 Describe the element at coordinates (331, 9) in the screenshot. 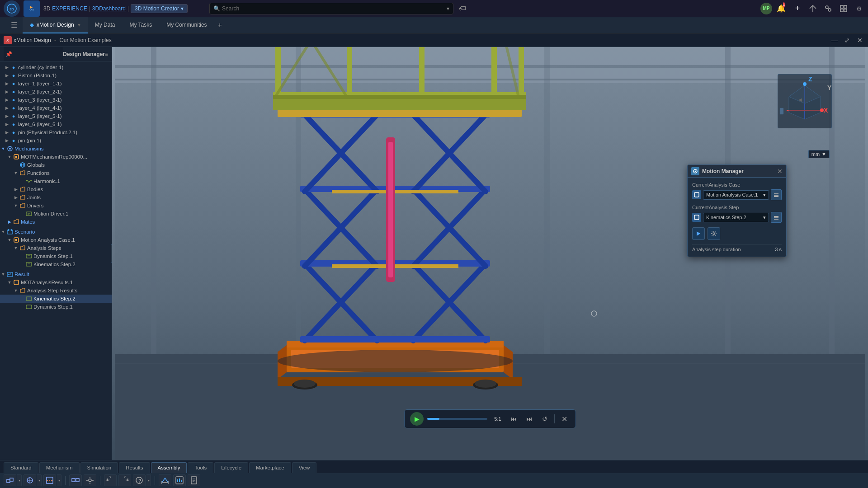

I see `search-bar: 🔍 ▾` at that location.